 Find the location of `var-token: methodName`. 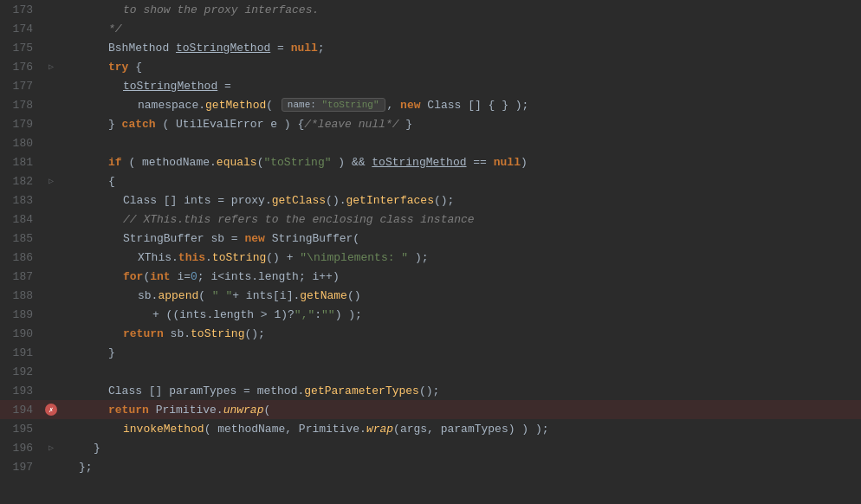

var-token: methodName is located at coordinates (176, 163).